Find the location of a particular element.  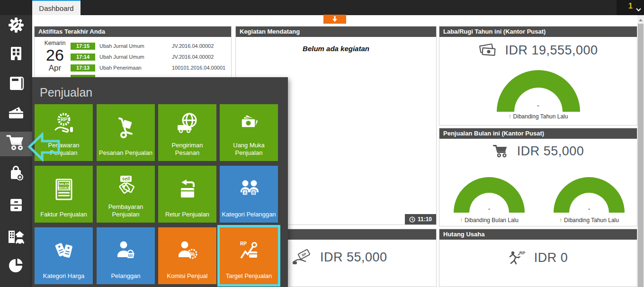

price-tags-icon is located at coordinates (63, 250).